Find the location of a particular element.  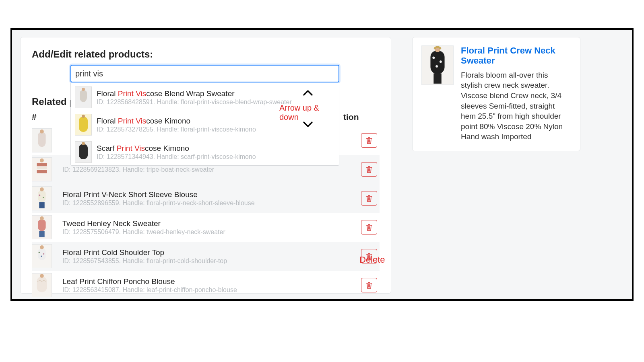

search-wrap: Arrow up & down Floral Print Viscose Ble… is located at coordinates (205, 74).